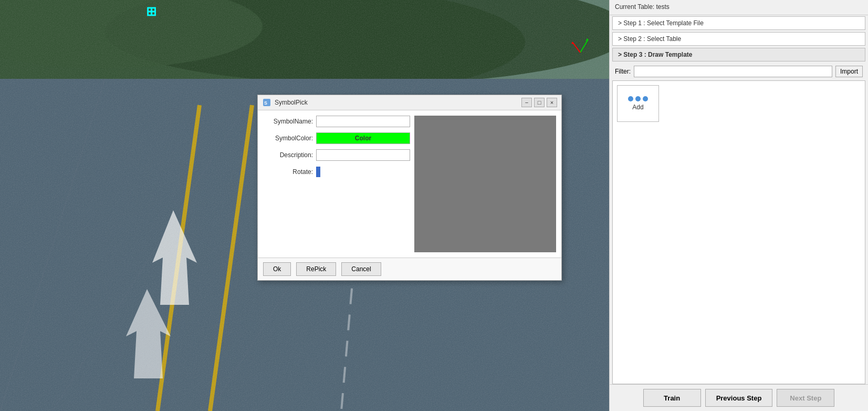 The height and width of the screenshot is (411, 868). Describe the element at coordinates (410, 103) in the screenshot. I see `dialog-titlebar: S SymbolPick − □ ×` at that location.